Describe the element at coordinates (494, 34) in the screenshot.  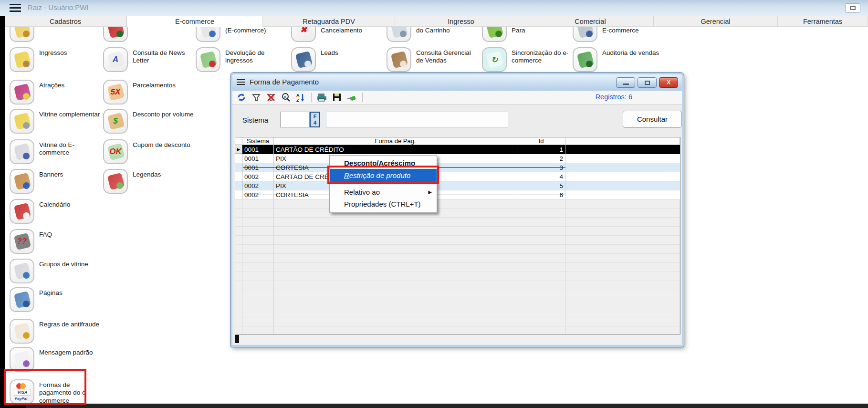
I see `transfer-icon` at that location.